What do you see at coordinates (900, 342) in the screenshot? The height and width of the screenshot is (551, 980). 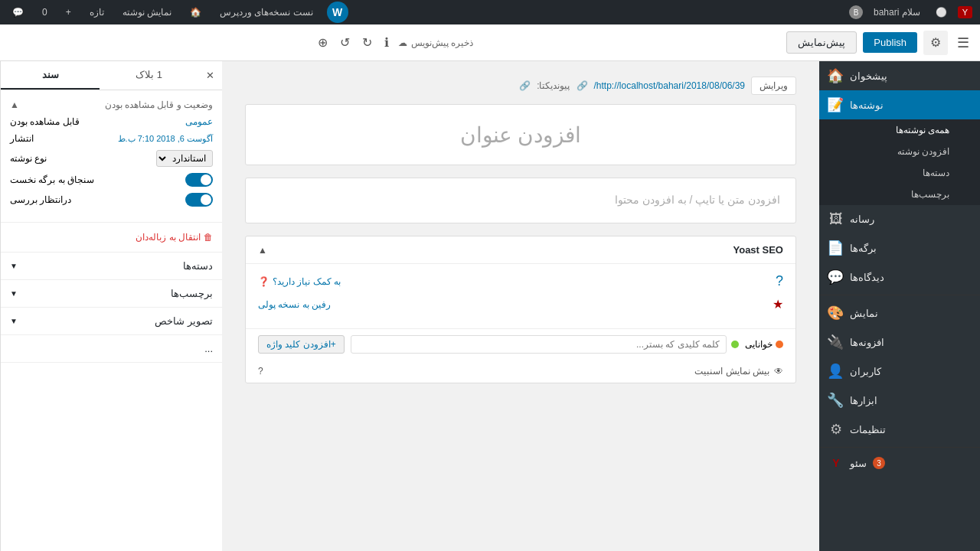 I see `sidebar-item-plugins: 🔌 افزونه‌ها` at bounding box center [900, 342].